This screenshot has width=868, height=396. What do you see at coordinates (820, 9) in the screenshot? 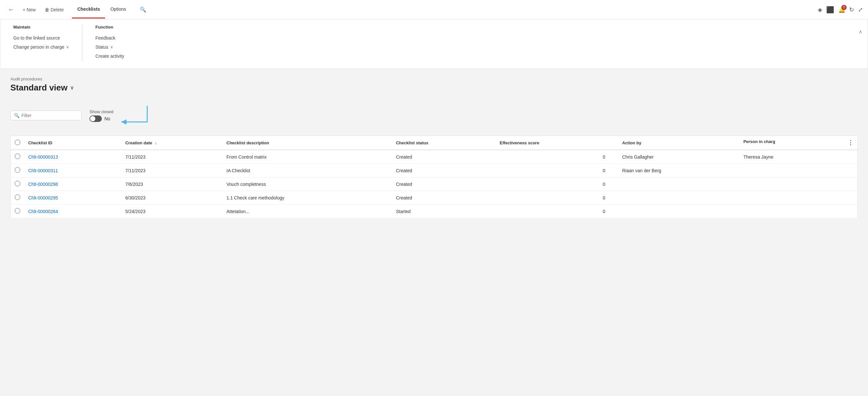
I see `diamond-icon-button: ◈` at bounding box center [820, 9].